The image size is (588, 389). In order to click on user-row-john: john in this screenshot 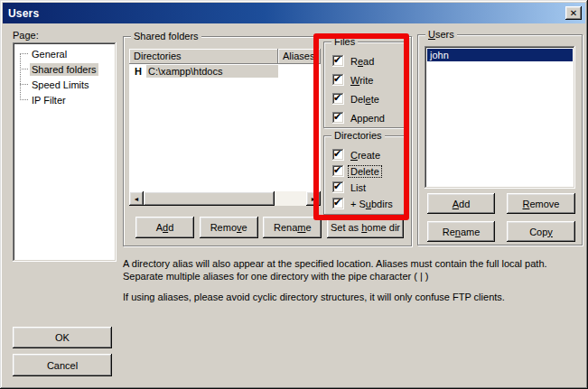, I will do `click(500, 55)`.